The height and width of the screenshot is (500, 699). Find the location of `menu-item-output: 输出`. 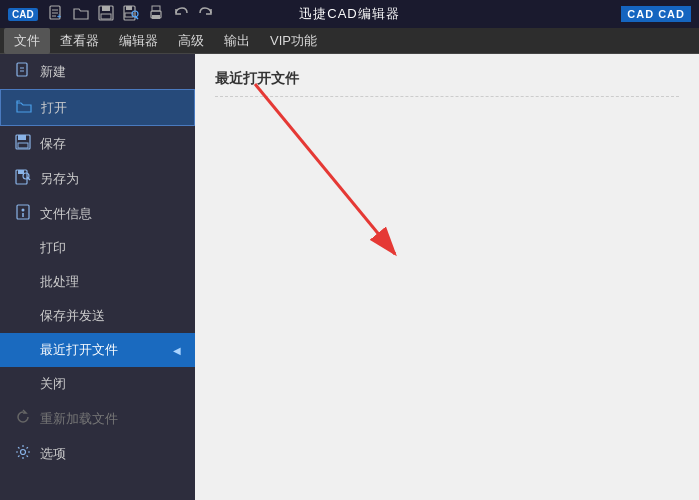

menu-item-output: 输出 is located at coordinates (237, 41).